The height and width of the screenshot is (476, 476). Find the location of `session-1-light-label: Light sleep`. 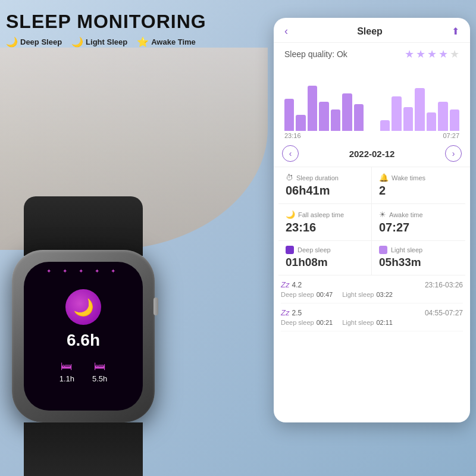

session-1-light-label: Light sleep is located at coordinates (358, 295).